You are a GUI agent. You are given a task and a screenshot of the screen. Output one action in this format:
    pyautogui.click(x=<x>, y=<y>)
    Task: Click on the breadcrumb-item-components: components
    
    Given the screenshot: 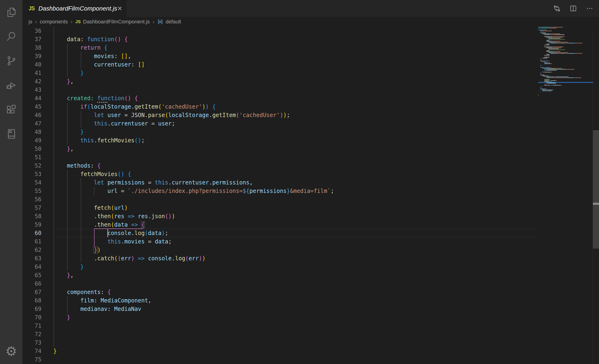 What is the action you would take?
    pyautogui.click(x=54, y=22)
    